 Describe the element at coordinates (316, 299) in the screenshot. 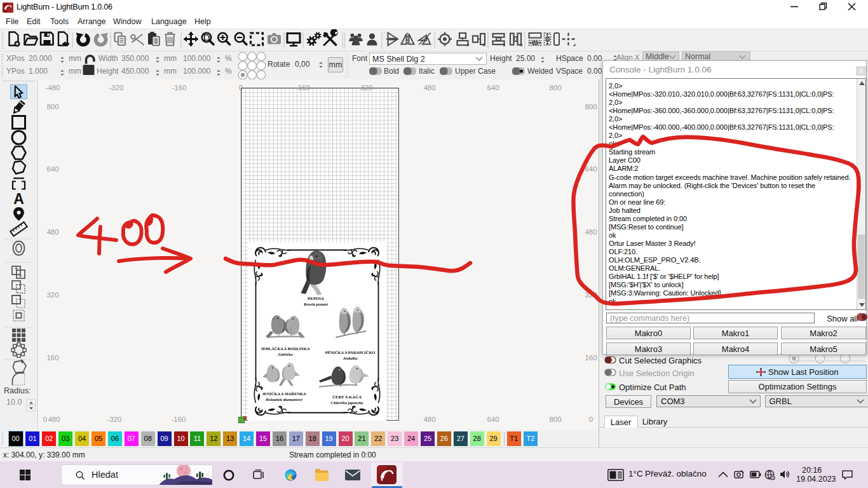

I see `svg-text: PEPINA` at that location.